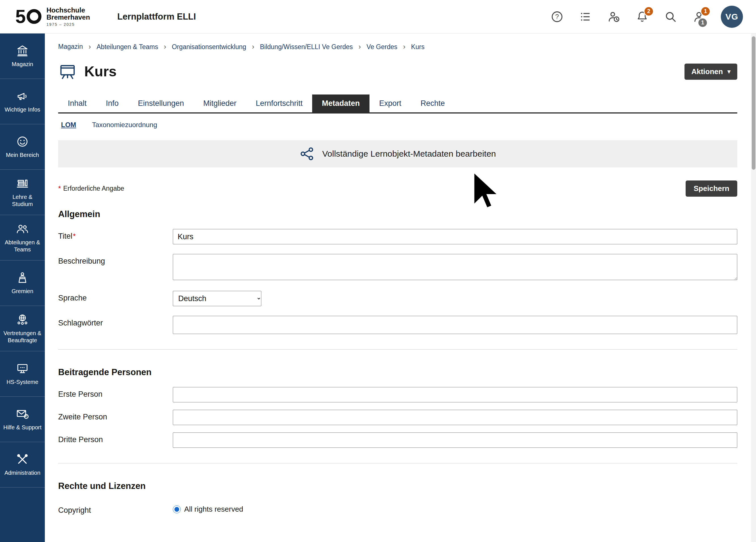  What do you see at coordinates (23, 329) in the screenshot?
I see `sidebar-item-vertretungen: Vertretungen & Beauftragte` at bounding box center [23, 329].